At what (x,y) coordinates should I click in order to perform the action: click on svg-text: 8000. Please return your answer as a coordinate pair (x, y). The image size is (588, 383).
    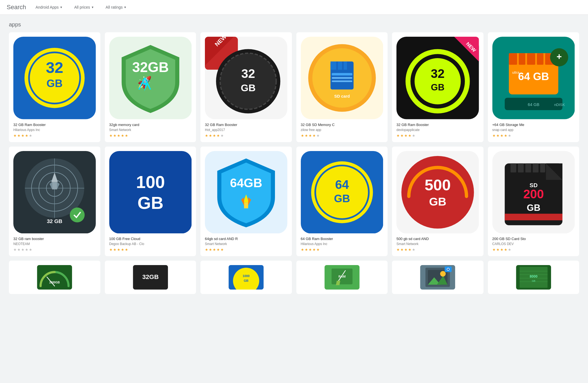
    Looking at the image, I should click on (534, 276).